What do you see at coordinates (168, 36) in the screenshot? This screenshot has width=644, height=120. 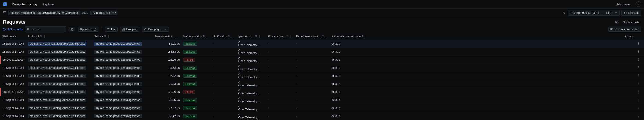 I see `col-response-time: Response tim…⇅⋮` at bounding box center [168, 36].